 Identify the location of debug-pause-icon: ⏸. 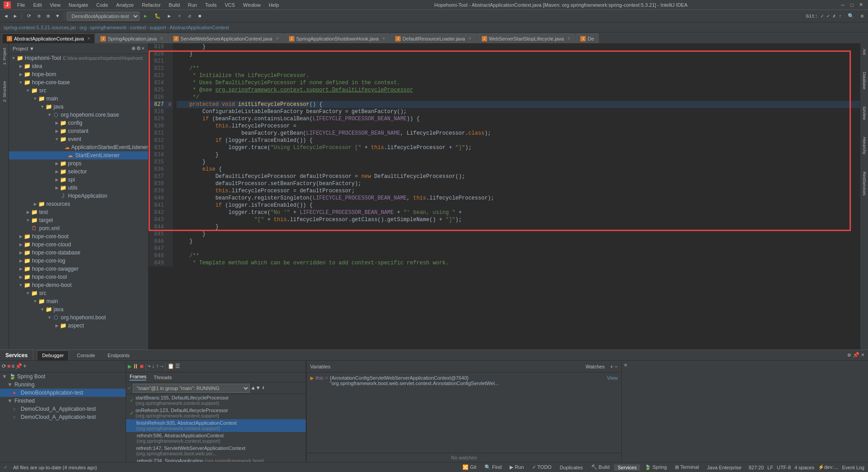
(136, 367).